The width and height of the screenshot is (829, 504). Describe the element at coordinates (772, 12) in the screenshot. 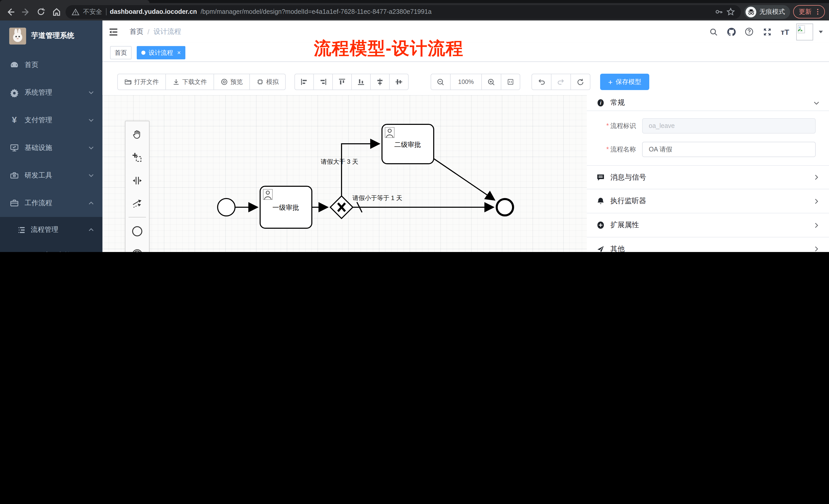

I see `incognito-label: 无痕模式` at that location.